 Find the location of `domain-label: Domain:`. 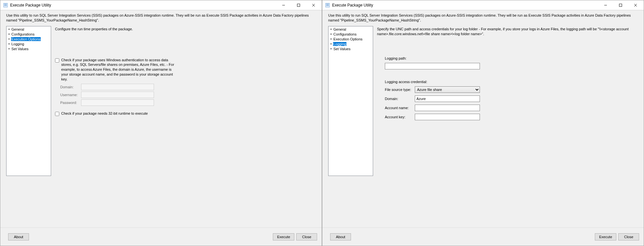

domain-label: Domain: is located at coordinates (71, 87).